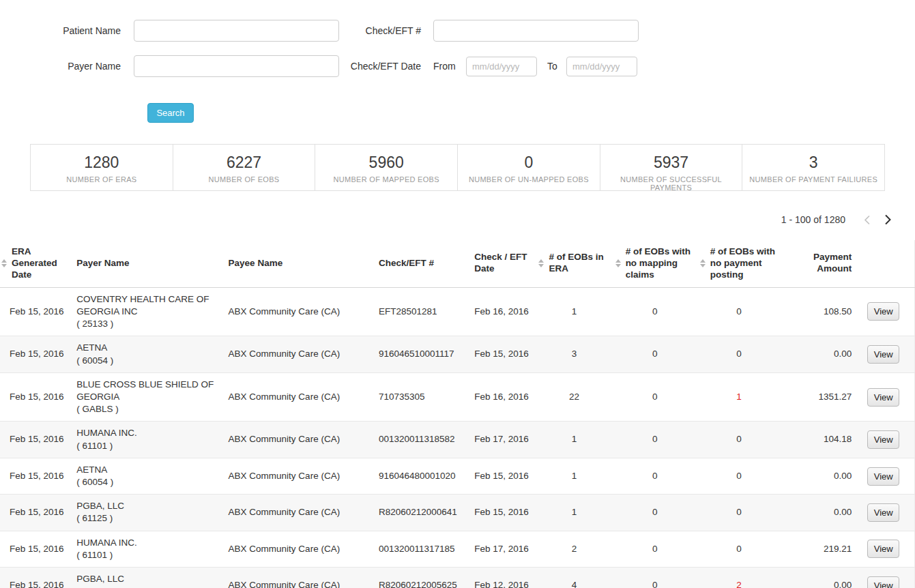 This screenshot has height=588, width=915. Describe the element at coordinates (457, 220) in the screenshot. I see `pagination: 1 - 100 of 1280` at that location.